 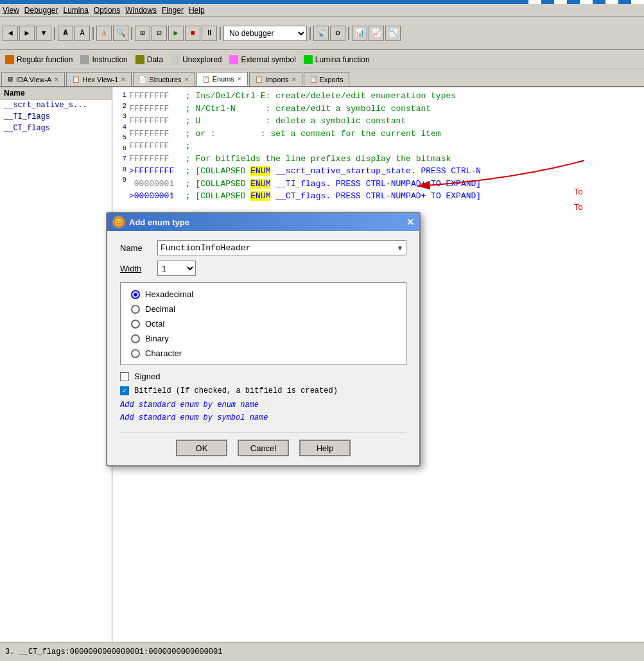 I want to click on code-line-5: FFFFFFFF ;, so click(x=384, y=146).